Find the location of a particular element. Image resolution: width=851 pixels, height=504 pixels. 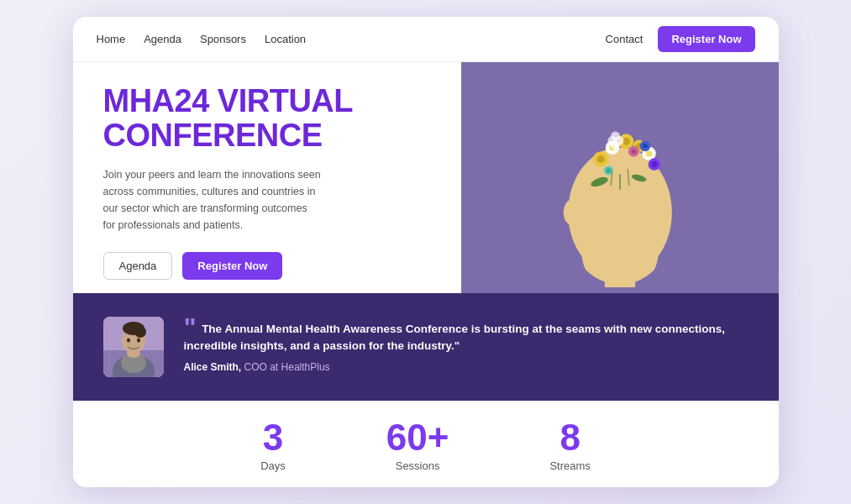

head-illustration is located at coordinates (620, 178).